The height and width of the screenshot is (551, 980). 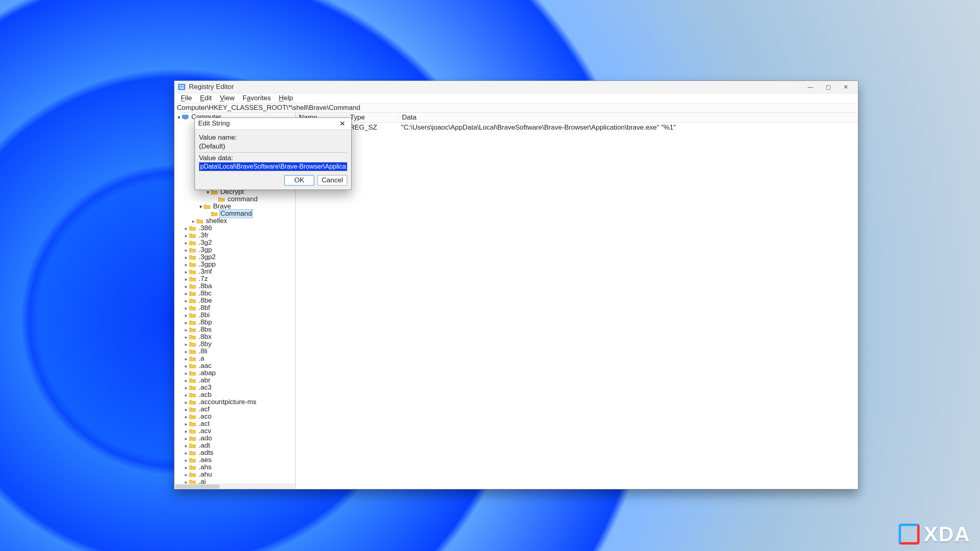 What do you see at coordinates (516, 87) in the screenshot?
I see `titlebar: Registry Editor — ▢ ✕` at bounding box center [516, 87].